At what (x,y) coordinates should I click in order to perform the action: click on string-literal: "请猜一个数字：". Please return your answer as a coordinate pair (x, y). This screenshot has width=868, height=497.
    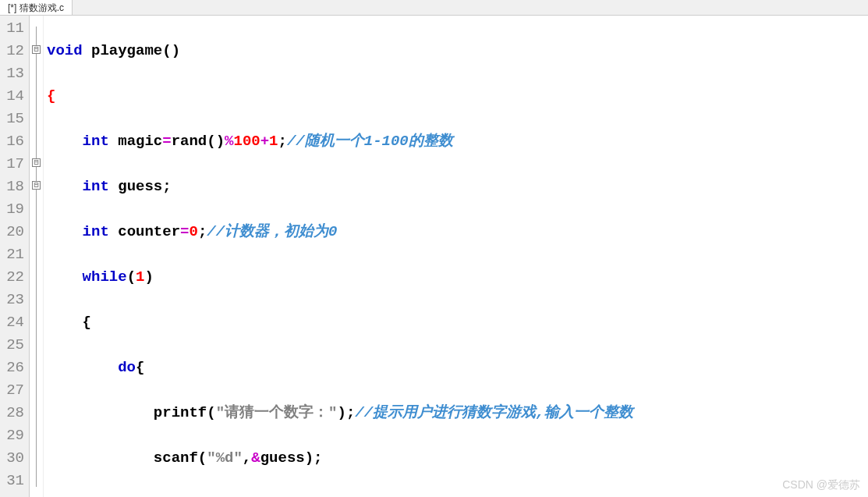
    Looking at the image, I should click on (277, 413).